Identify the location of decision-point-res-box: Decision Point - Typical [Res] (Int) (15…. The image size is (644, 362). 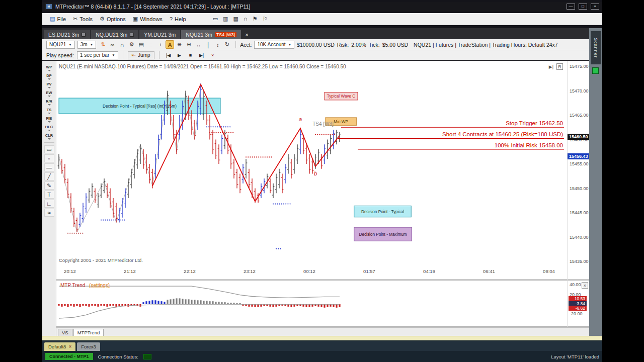
(140, 106).